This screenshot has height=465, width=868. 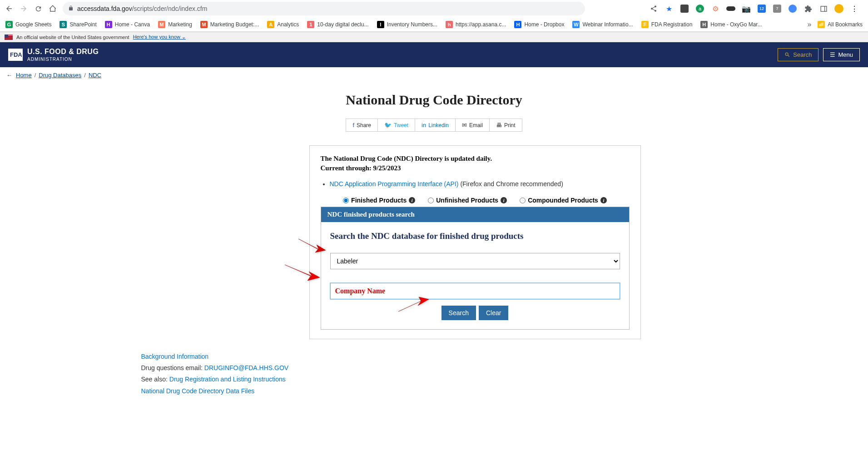 What do you see at coordinates (602, 25) in the screenshot?
I see `bookmark-item: WWebinar Informatio...` at bounding box center [602, 25].